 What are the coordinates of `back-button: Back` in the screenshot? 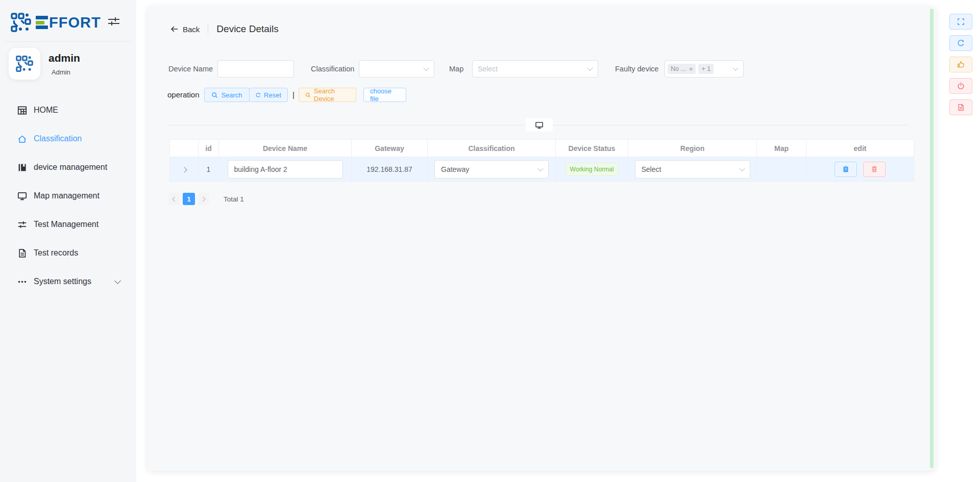 It's located at (185, 30).